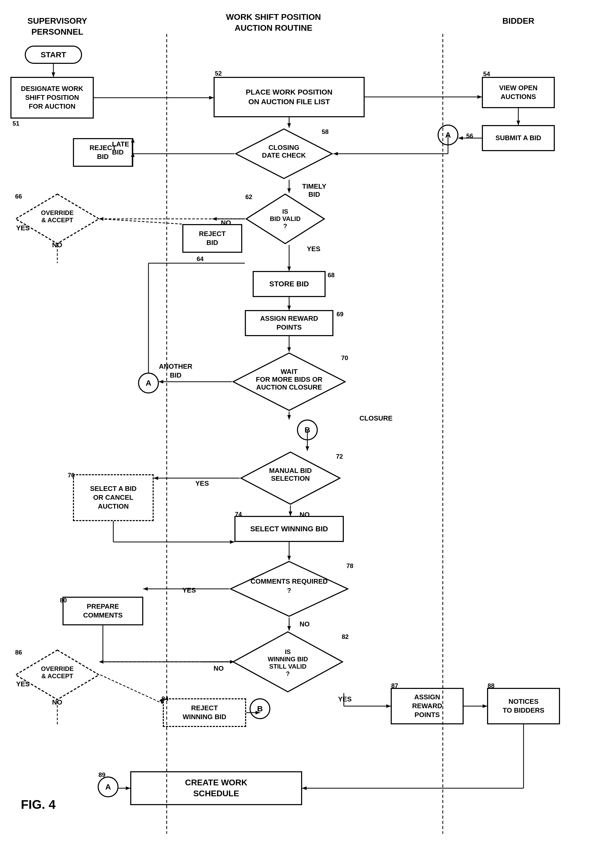 The image size is (616, 845). What do you see at coordinates (16, 123) in the screenshot?
I see `label-51: 51` at bounding box center [16, 123].